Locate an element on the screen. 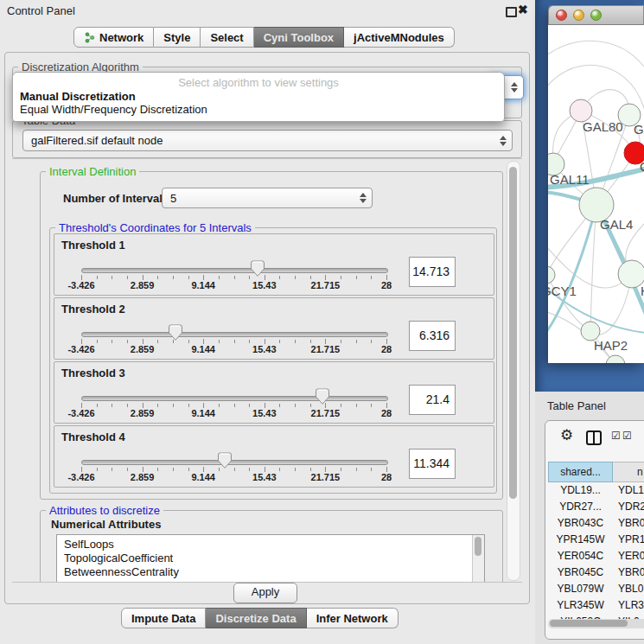  traffic-light-close is located at coordinates (562, 16).